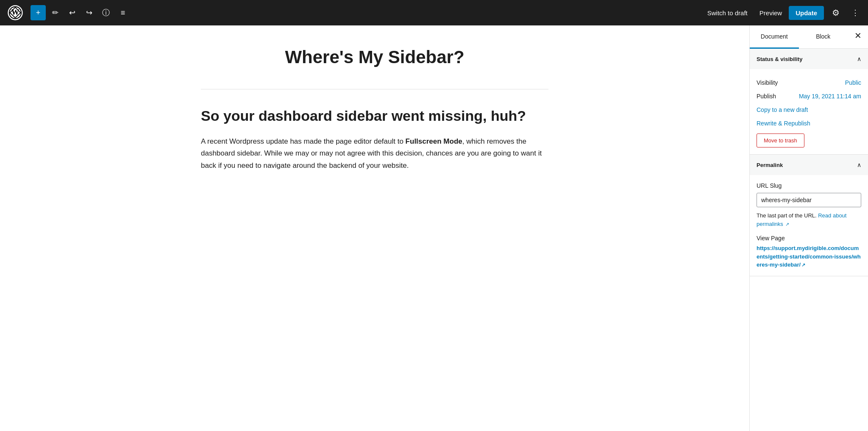 This screenshot has width=868, height=431. I want to click on post-divider, so click(375, 89).